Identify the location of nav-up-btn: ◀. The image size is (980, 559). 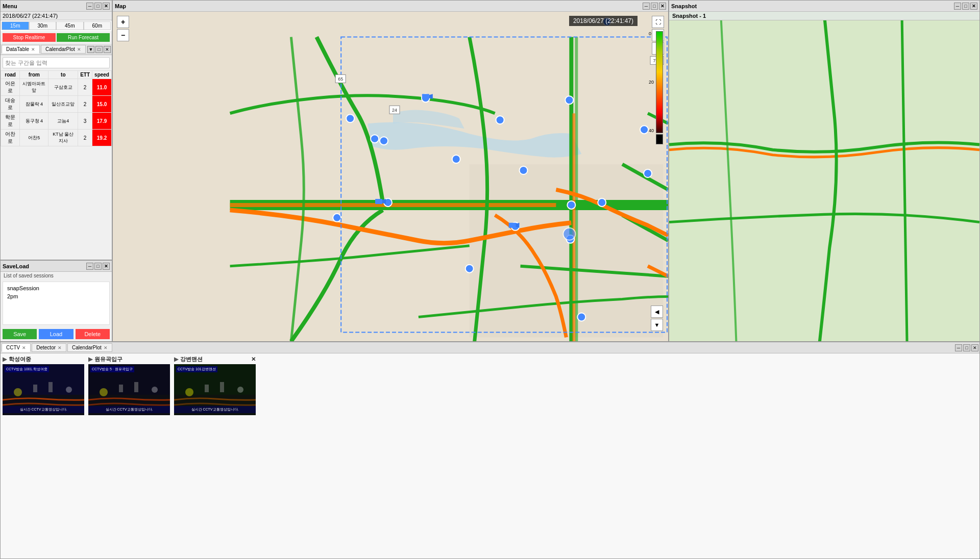
(657, 312).